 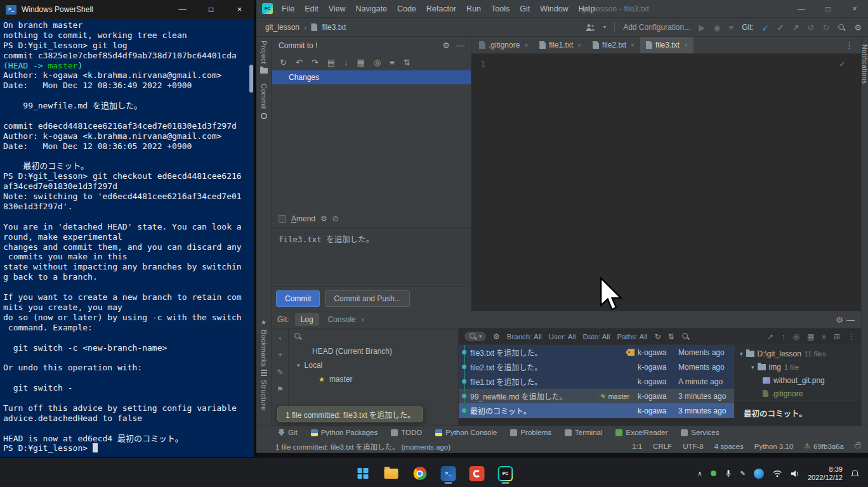 I want to click on editor-tab: .gitignore ×, so click(x=504, y=45).